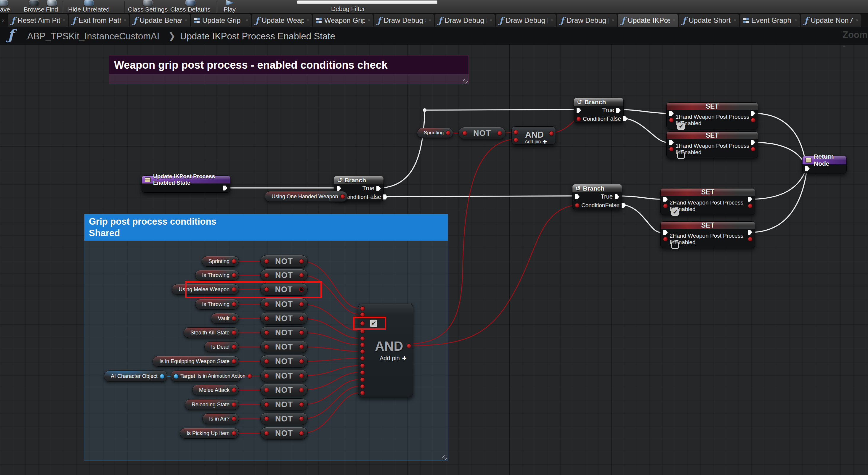  Describe the element at coordinates (712, 145) in the screenshot. I see `set-node-1hand-false: SET 1Hand Weapon Post Process IKEnabled` at that location.